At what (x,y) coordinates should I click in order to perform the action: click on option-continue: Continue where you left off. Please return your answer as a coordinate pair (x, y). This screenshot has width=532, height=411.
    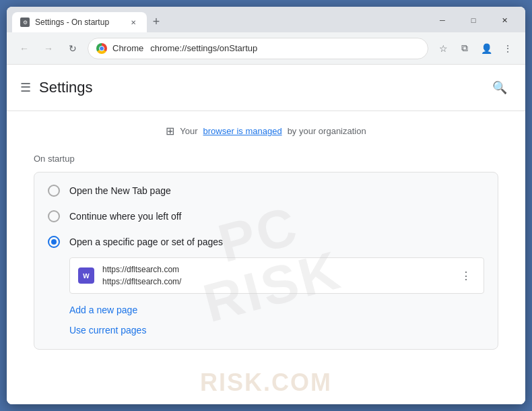
    Looking at the image, I should click on (266, 216).